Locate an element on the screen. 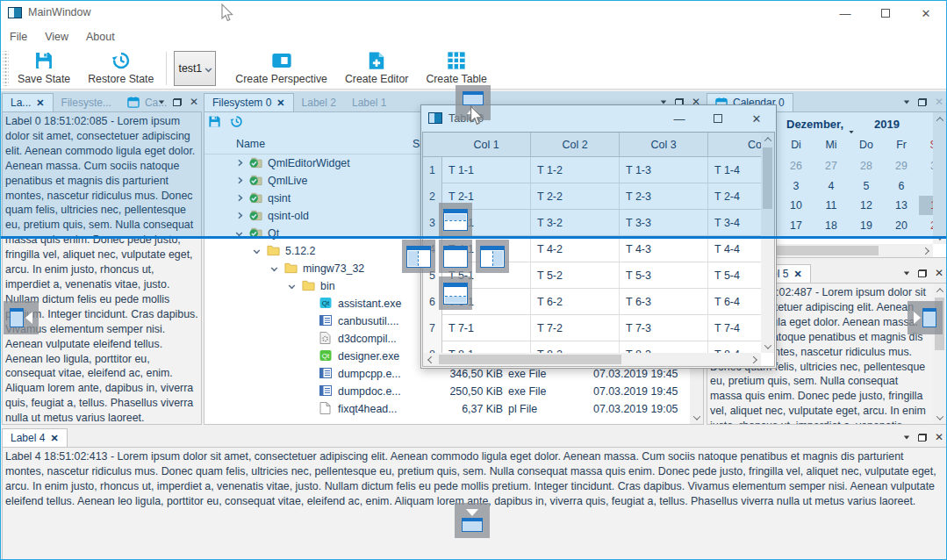  table-cell: T 8-4 is located at coordinates (735, 348).